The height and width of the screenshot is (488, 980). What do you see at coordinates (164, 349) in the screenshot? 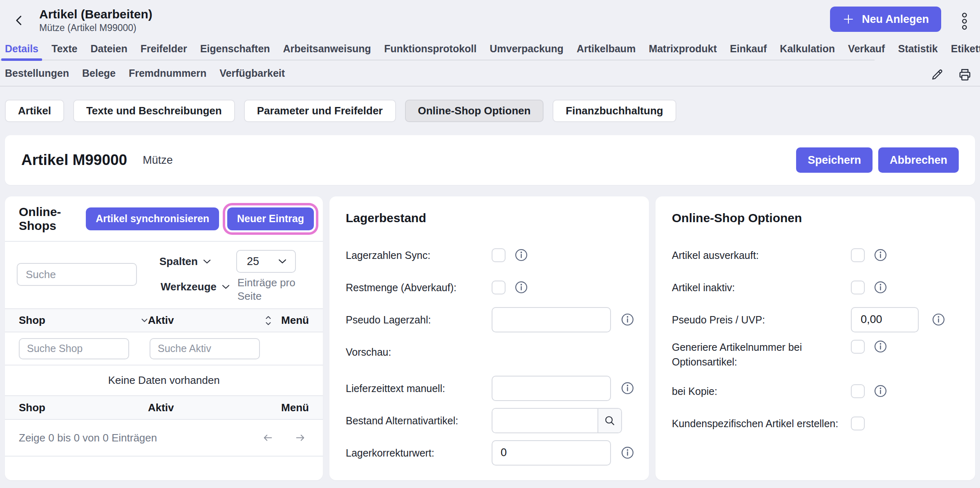
I see `table-filter-row` at bounding box center [164, 349].